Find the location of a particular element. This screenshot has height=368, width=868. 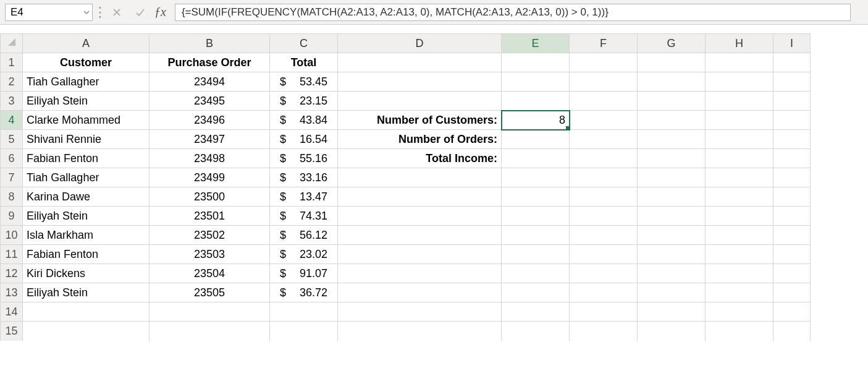

cell-C9: $74.31 is located at coordinates (304, 216).